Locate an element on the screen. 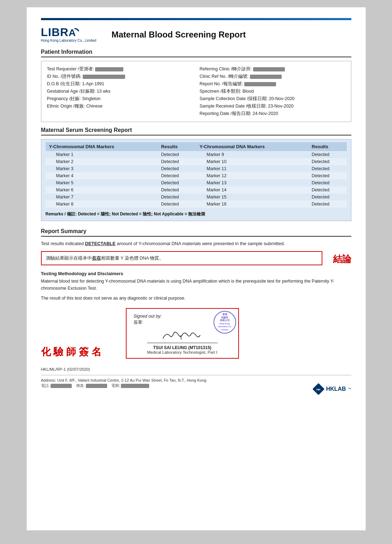 The width and height of the screenshot is (392, 544). screening-section-title: Maternal Serum Screening Report is located at coordinates (196, 131).